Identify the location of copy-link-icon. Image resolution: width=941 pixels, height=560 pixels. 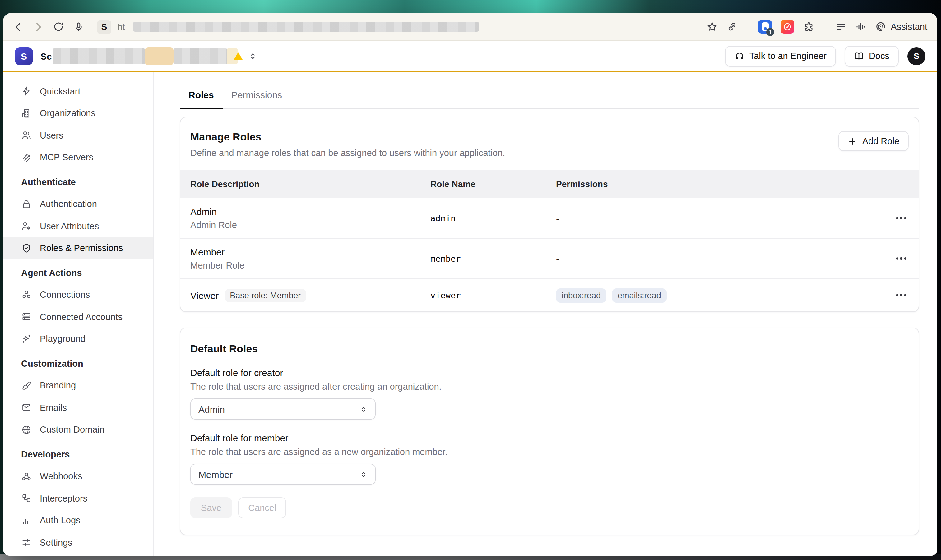
(732, 27).